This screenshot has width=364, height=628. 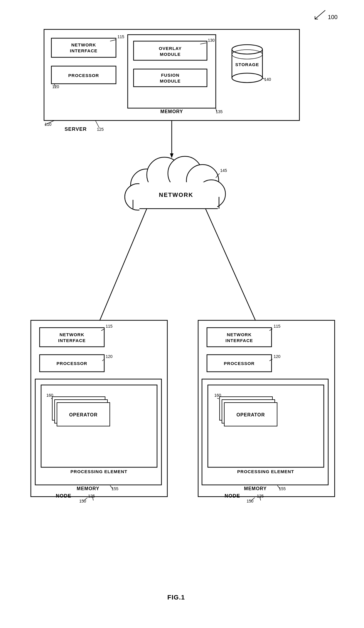 I want to click on storage-top-ellipse, so click(x=247, y=49).